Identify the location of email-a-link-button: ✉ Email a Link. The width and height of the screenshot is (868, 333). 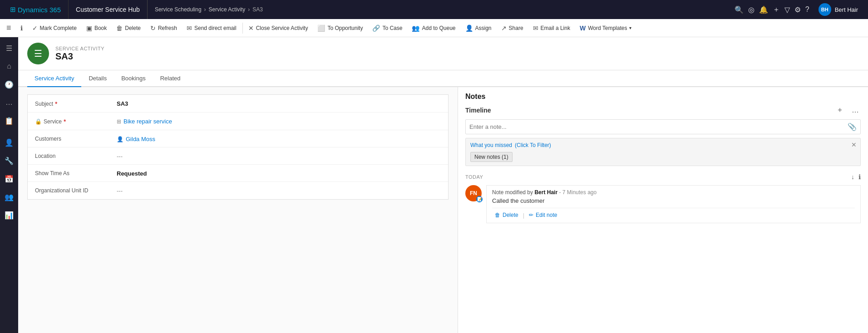
(552, 28).